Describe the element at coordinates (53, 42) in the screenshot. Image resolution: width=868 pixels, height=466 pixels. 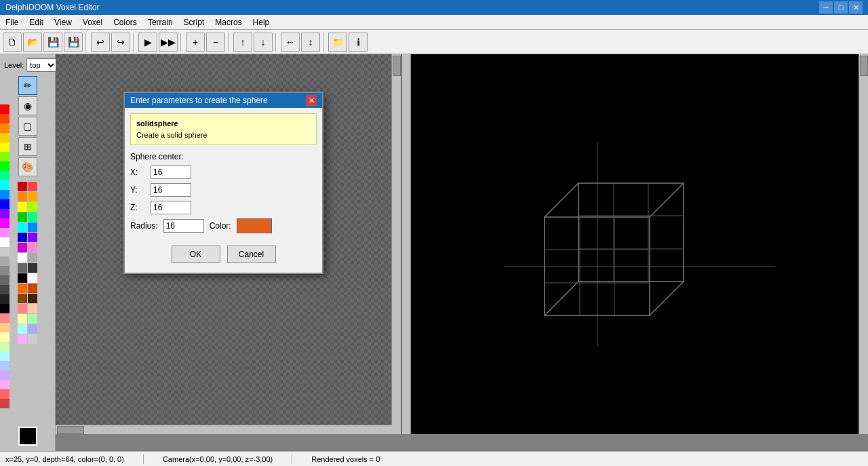
I see `toolbar-btn-save: 💾` at that location.